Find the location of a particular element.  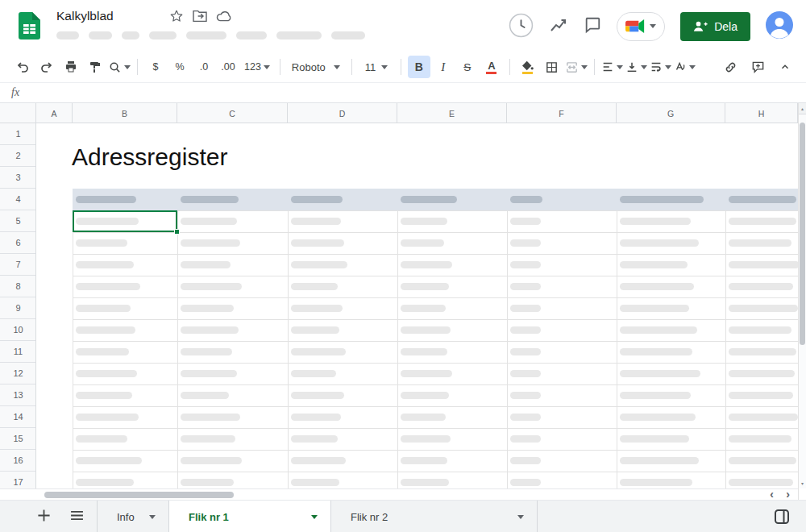

row-header-2: 2 is located at coordinates (18, 156).